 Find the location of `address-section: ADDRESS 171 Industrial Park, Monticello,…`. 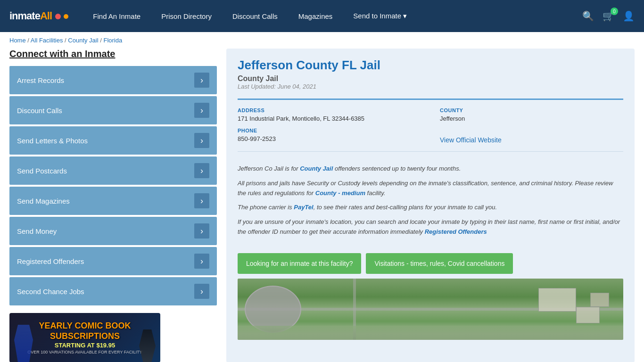

address-section: ADDRESS 171 Industrial Park, Monticello,… is located at coordinates (329, 125).